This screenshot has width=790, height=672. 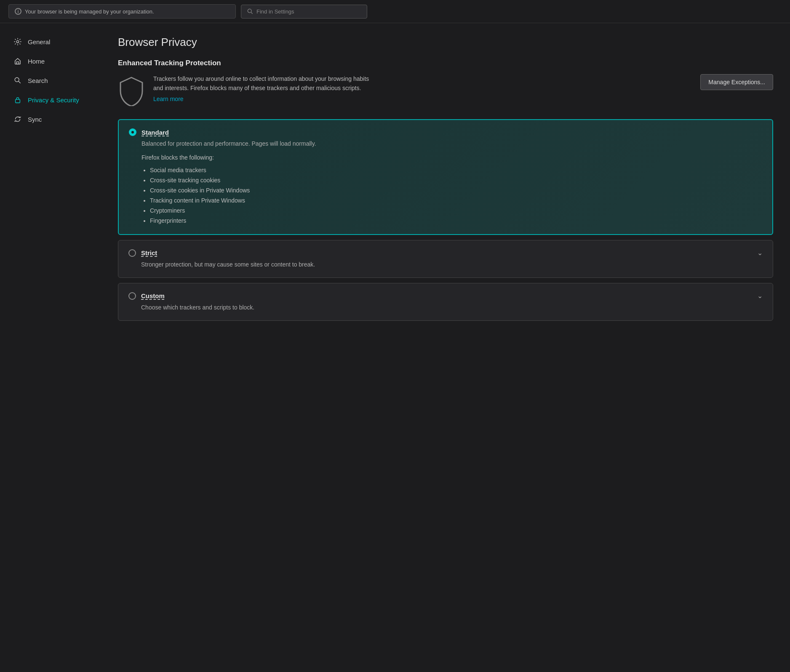 I want to click on managed-notice-text: Your browser is being managed by your or…, so click(x=89, y=12).